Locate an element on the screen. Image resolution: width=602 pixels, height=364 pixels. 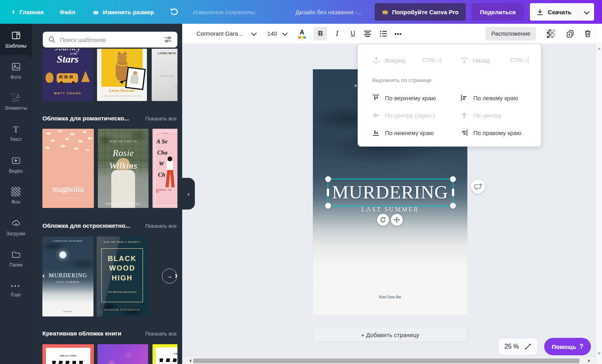
template-second-chance: The Picks A Se Cha W Ch SHE WANTED… WILL… is located at coordinates (165, 168).